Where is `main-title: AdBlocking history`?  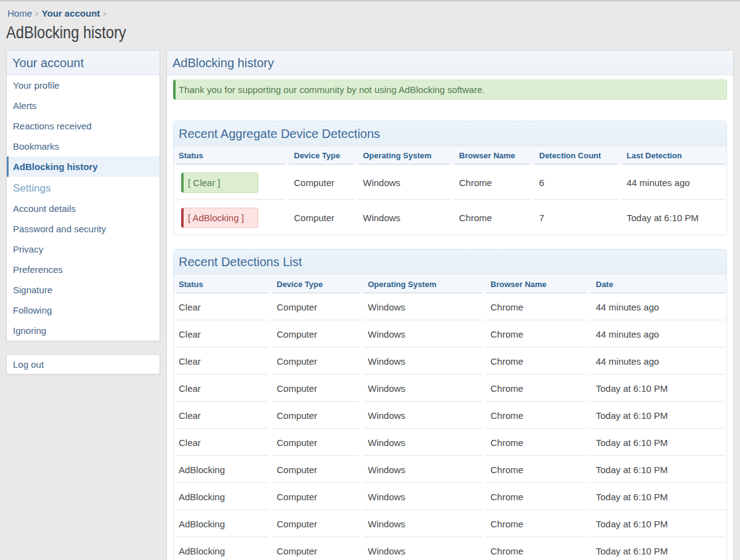 main-title: AdBlocking history is located at coordinates (450, 63).